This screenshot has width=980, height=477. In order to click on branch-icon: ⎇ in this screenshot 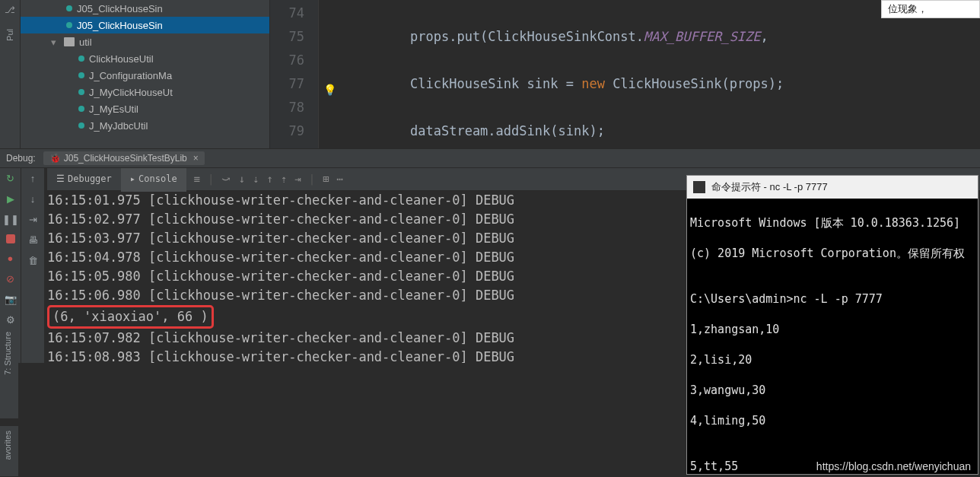, I will do `click(10, 10)`.